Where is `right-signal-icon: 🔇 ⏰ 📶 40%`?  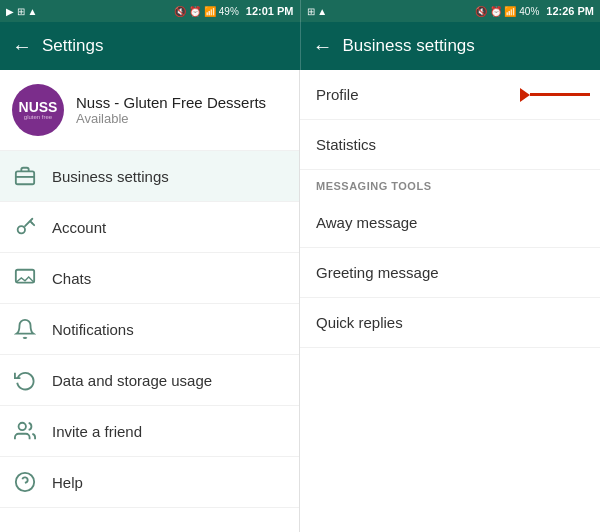
right-signal-icon: 🔇 ⏰ 📶 40% is located at coordinates (507, 12).